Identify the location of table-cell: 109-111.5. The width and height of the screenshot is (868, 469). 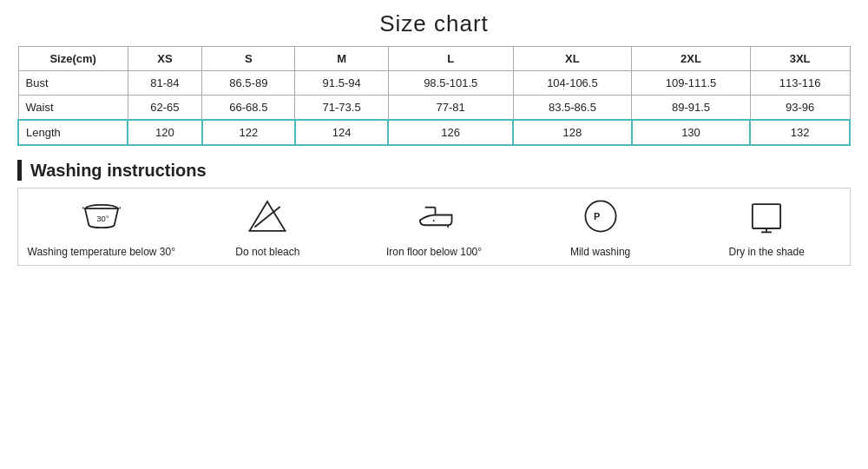
(691, 83).